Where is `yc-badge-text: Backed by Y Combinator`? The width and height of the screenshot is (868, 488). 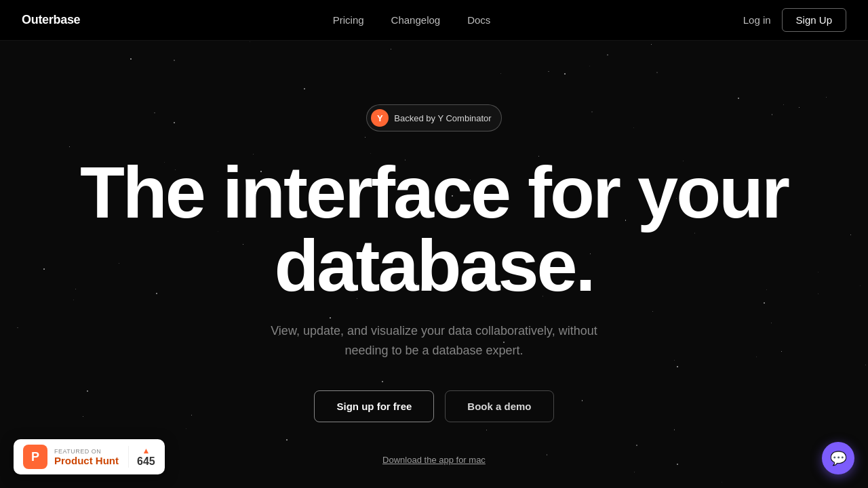 yc-badge-text: Backed by Y Combinator is located at coordinates (442, 118).